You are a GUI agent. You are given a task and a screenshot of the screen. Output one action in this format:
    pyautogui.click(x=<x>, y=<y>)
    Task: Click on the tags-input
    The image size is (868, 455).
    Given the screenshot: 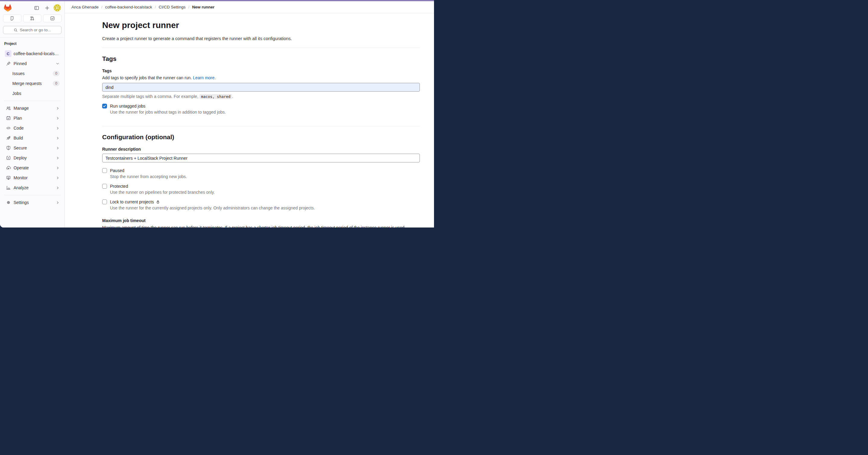 What is the action you would take?
    pyautogui.click(x=261, y=87)
    